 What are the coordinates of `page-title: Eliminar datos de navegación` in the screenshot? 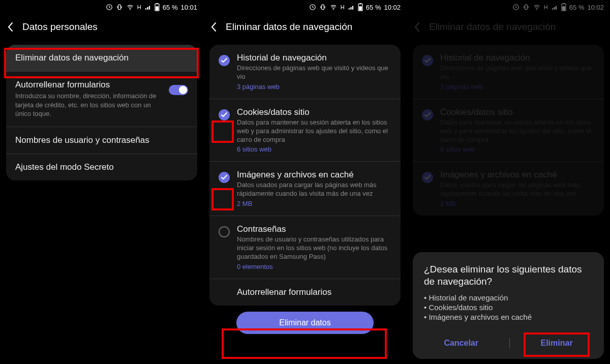 It's located at (289, 27).